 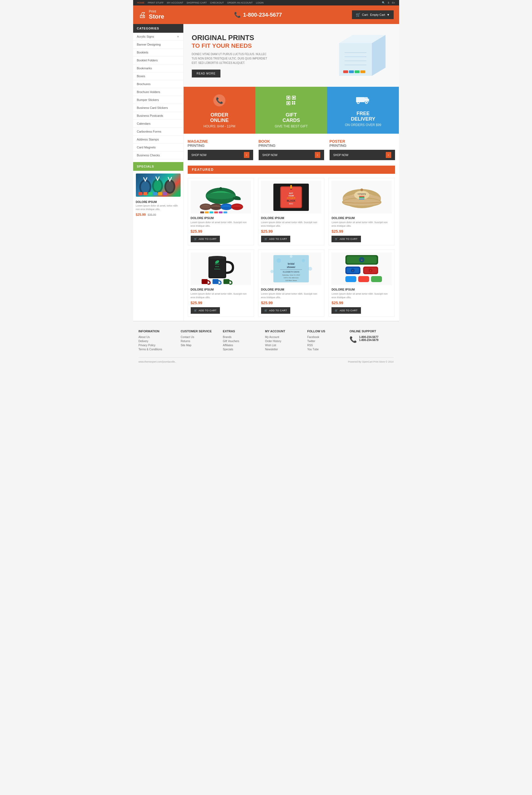 What do you see at coordinates (291, 150) in the screenshot?
I see `printing-book: BOOK PRINTING SHOP NOW ›` at bounding box center [291, 150].